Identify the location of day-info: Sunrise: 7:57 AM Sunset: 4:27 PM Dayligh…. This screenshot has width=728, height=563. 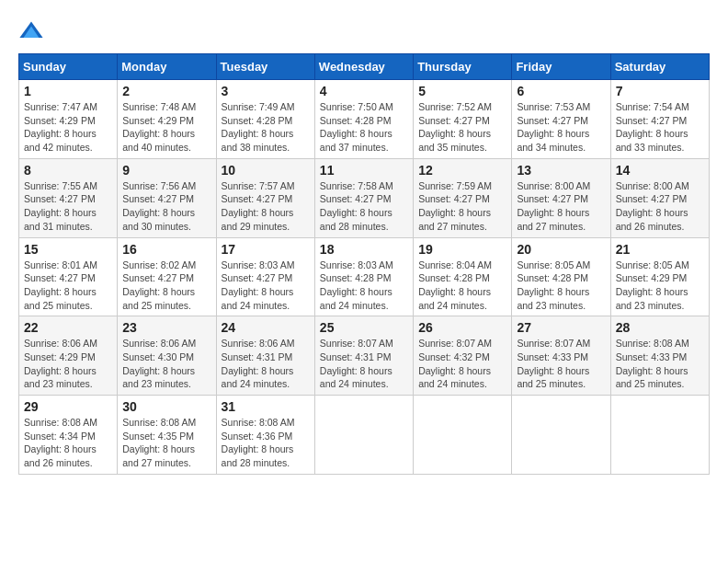
(266, 206).